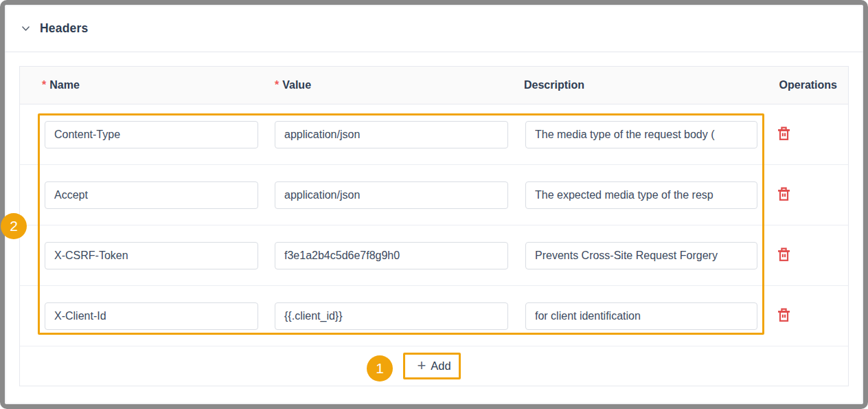 This screenshot has height=409, width=868. What do you see at coordinates (422, 366) in the screenshot?
I see `plus-icon: +` at bounding box center [422, 366].